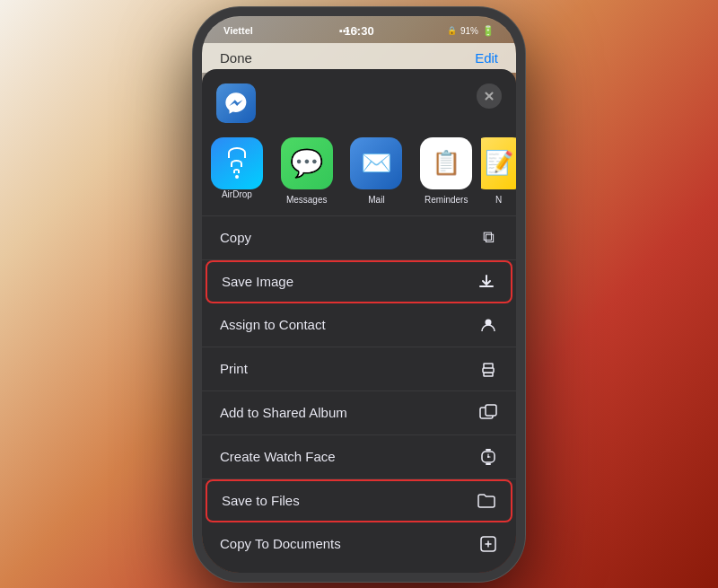 The height and width of the screenshot is (588, 718). I want to click on reminders-label: Reminders, so click(446, 199).